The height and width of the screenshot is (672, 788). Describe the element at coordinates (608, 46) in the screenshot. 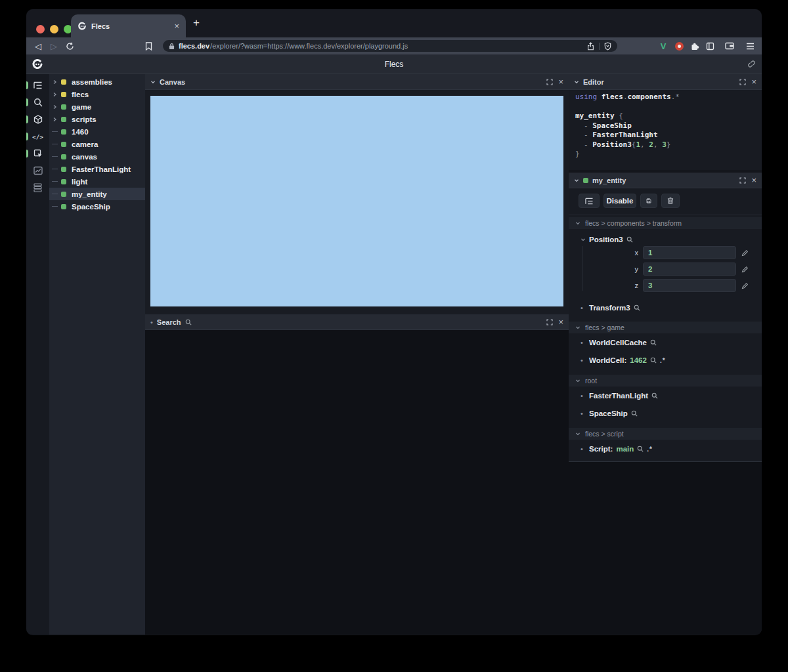

I see `brave-shield-icon` at that location.